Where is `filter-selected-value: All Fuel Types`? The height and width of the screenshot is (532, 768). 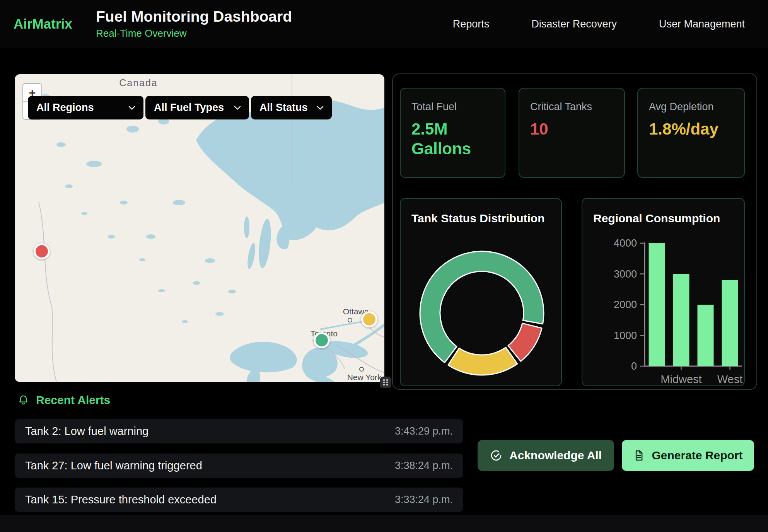
filter-selected-value: All Fuel Types is located at coordinates (189, 107).